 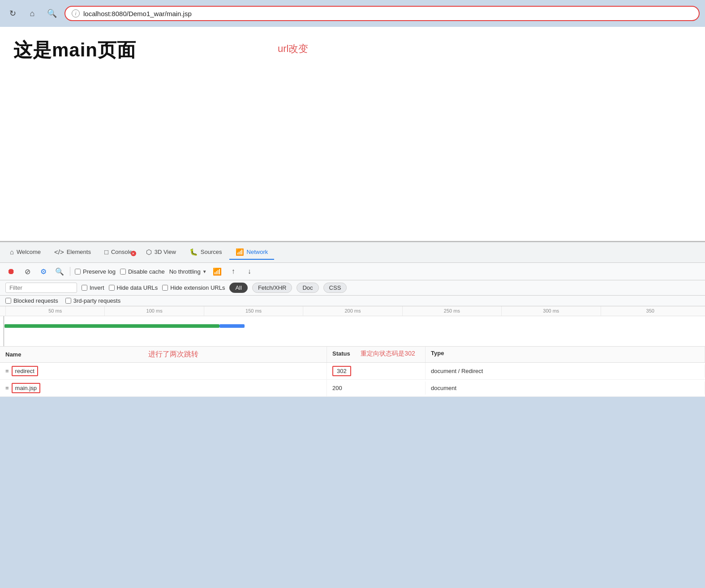 What do you see at coordinates (68, 301) in the screenshot?
I see `third-party-input` at bounding box center [68, 301].